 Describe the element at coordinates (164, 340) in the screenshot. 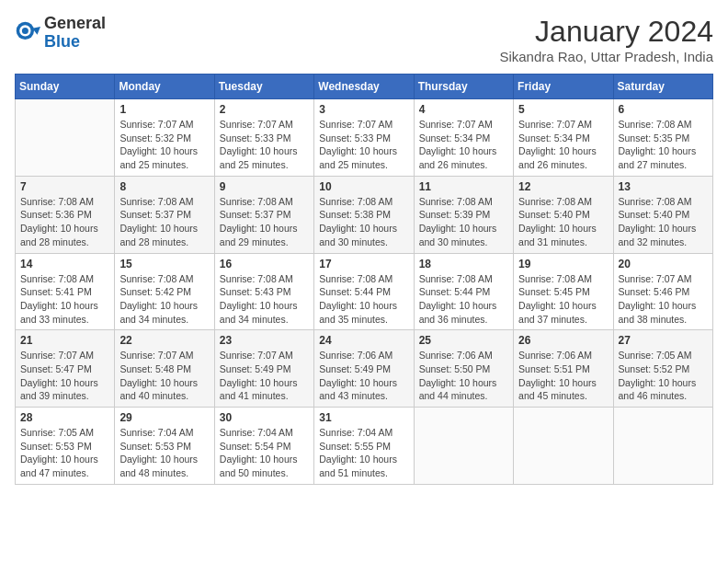

I see `day-number: 22` at that location.